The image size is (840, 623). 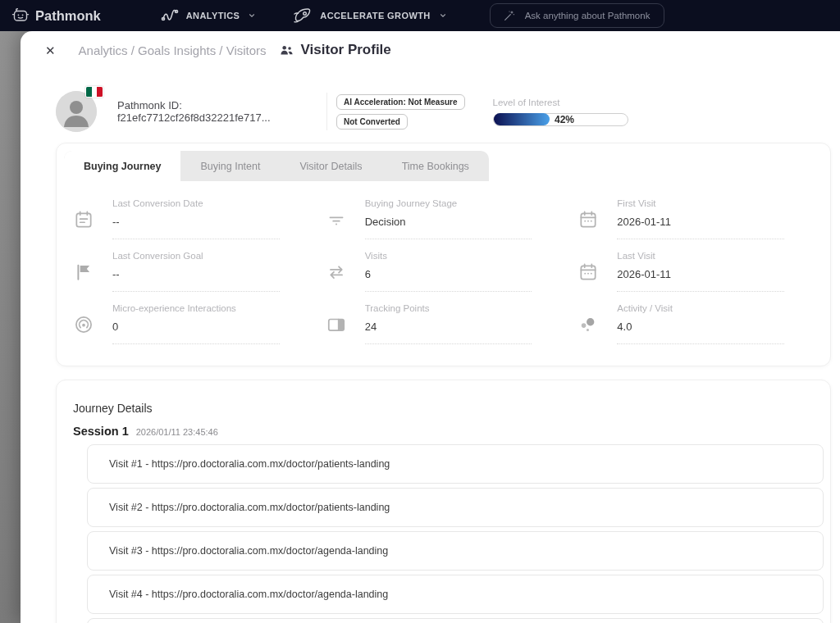 What do you see at coordinates (420, 16) in the screenshot?
I see `top-navbar: Pathmonk ANALYTICS ACCELERATE GROWTH` at bounding box center [420, 16].